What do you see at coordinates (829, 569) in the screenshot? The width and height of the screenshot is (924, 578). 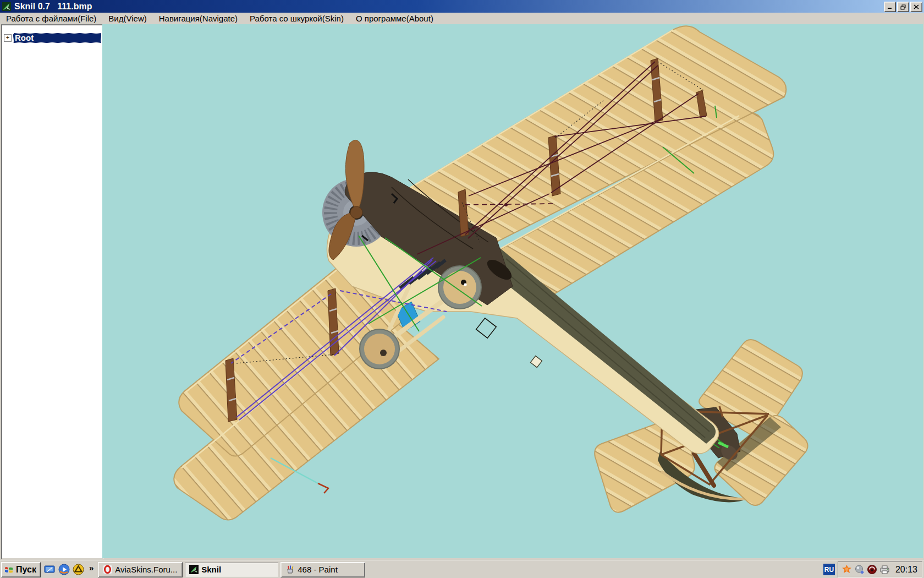 I see `language-indicator: RU` at bounding box center [829, 569].